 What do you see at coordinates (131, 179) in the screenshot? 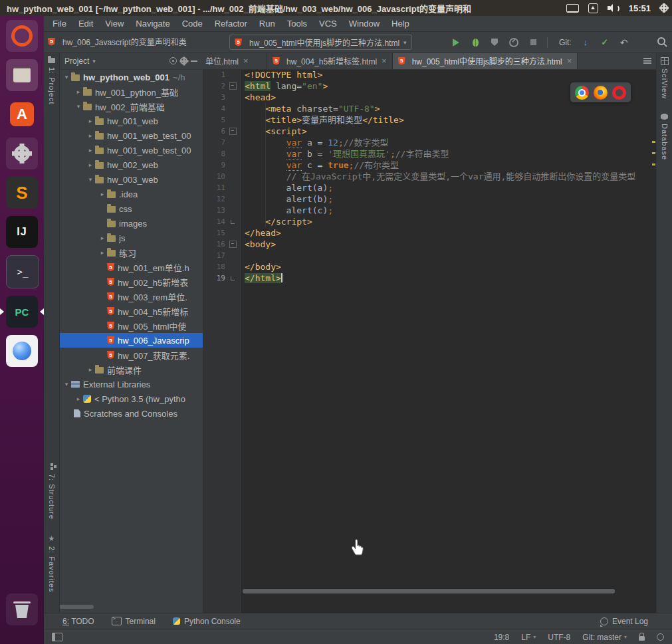
I see `tree-item: ▾hw_003_web` at bounding box center [131, 179].